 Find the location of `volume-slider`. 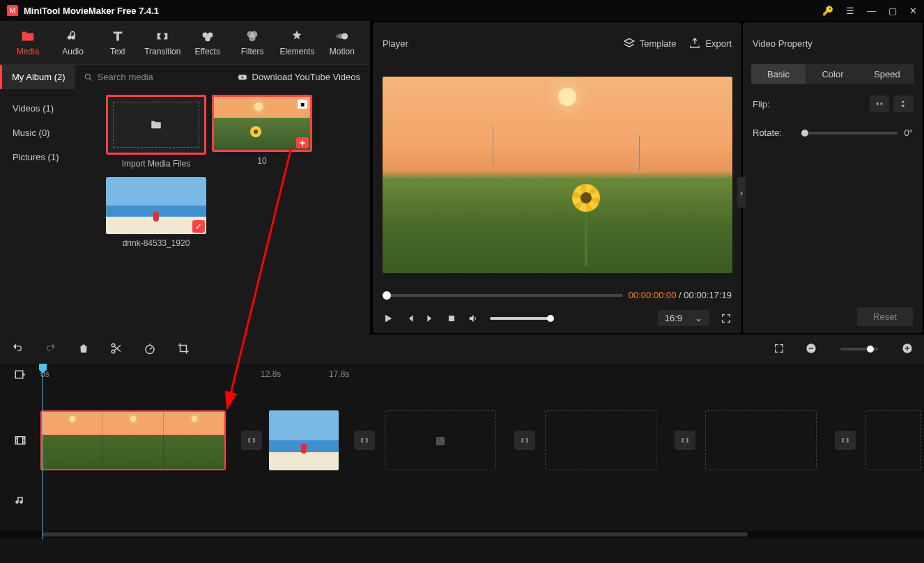

volume-slider is located at coordinates (521, 318).